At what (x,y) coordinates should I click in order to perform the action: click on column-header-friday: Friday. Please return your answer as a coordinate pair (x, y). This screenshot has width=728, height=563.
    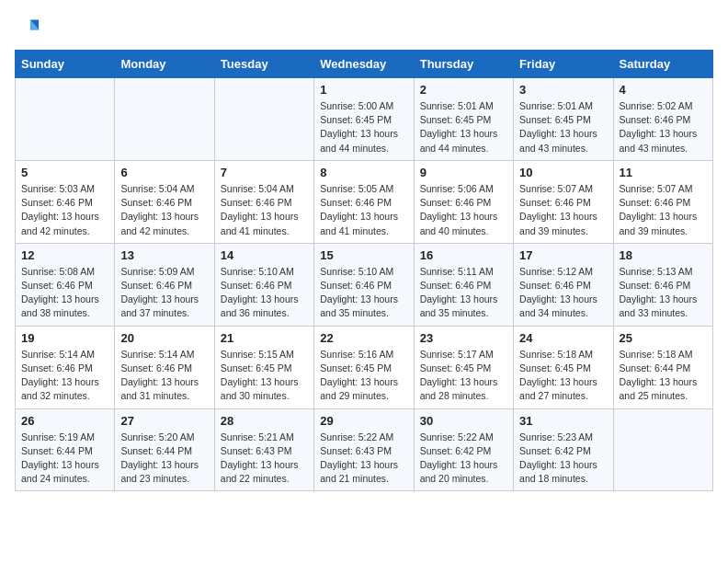
    Looking at the image, I should click on (563, 64).